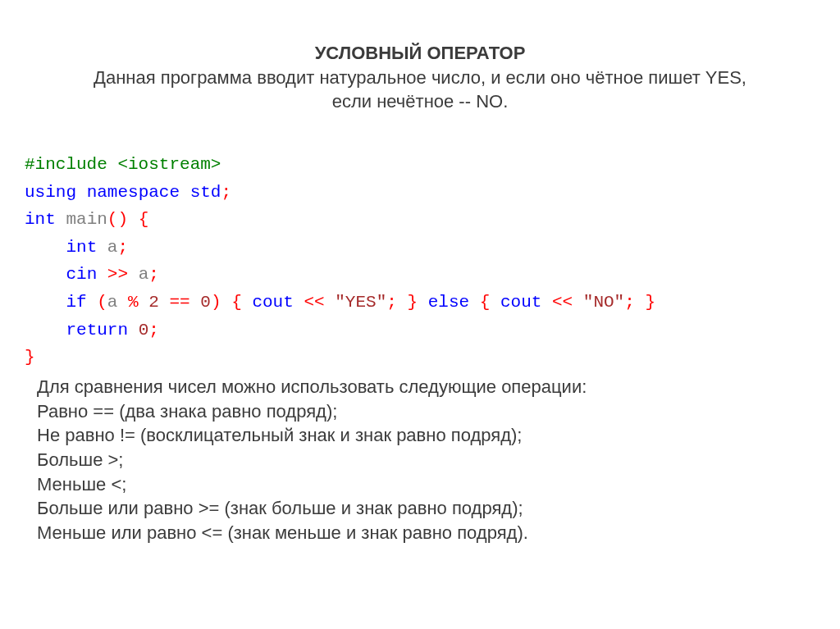 This screenshot has height=629, width=840. Describe the element at coordinates (75, 302) in the screenshot. I see `kw-if: if` at that location.